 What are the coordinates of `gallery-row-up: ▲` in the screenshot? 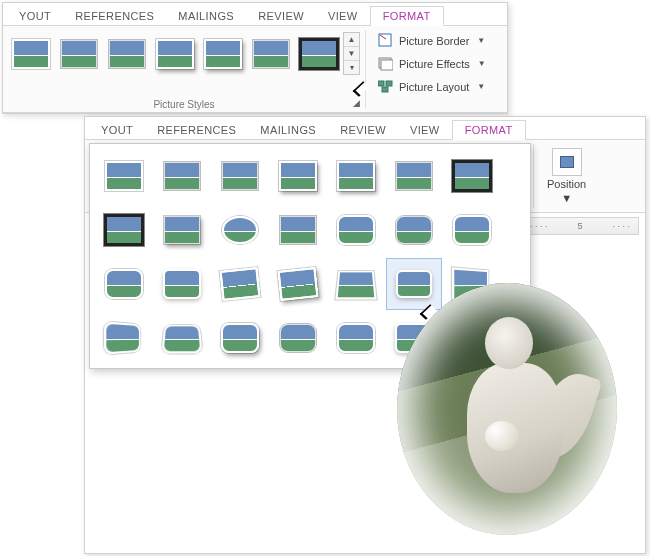 It's located at (352, 40).